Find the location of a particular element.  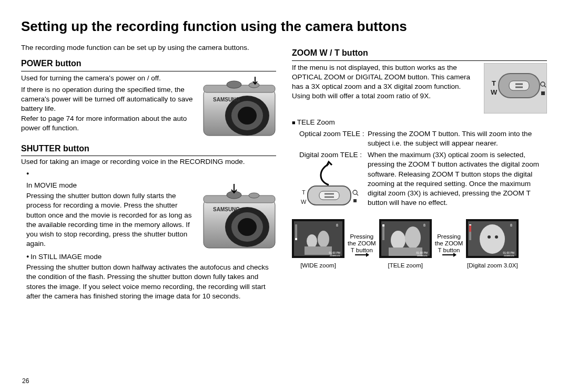

zoom-arrow-2: Pressing the ZOOM T button is located at coordinates (449, 244).